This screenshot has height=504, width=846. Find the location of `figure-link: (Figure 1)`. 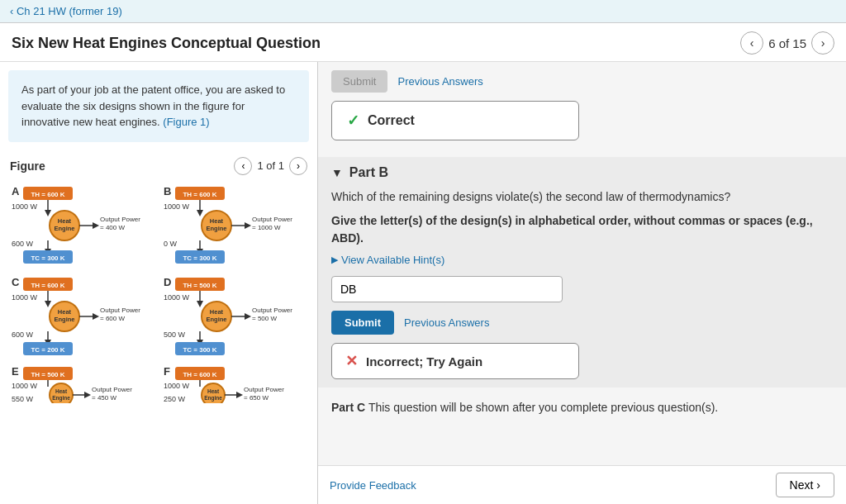

figure-link: (Figure 1) is located at coordinates (186, 122).